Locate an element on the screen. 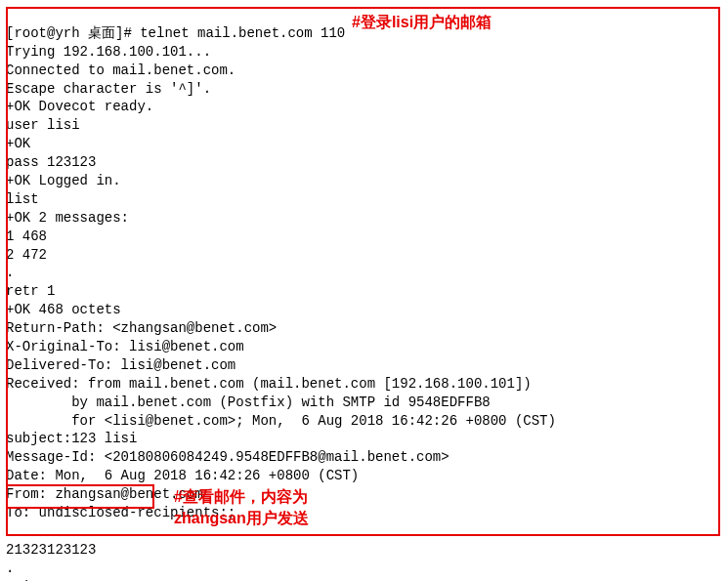 Image resolution: width=728 pixels, height=581 pixels. terminal-line: +OK is located at coordinates (18, 144).